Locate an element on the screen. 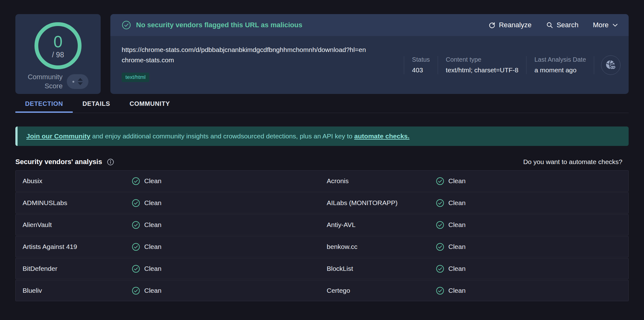 The height and width of the screenshot is (320, 644). check-circle-icon is located at coordinates (126, 25).